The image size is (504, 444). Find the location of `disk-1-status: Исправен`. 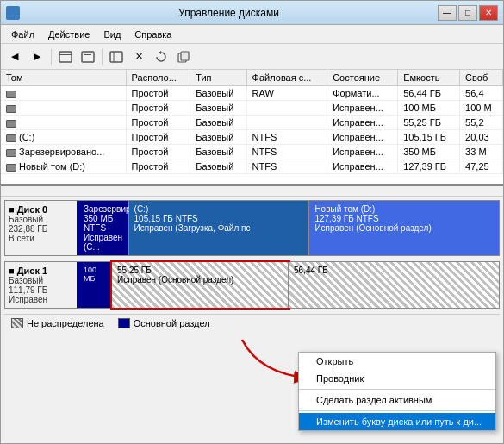

disk-1-status: Исправен is located at coordinates (41, 300).